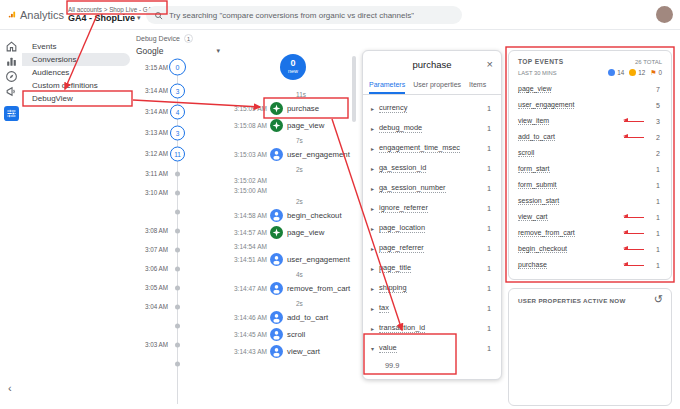 This screenshot has height=409, width=680. Describe the element at coordinates (10, 388) in the screenshot. I see `collapse-nav-icon: ‹` at that location.